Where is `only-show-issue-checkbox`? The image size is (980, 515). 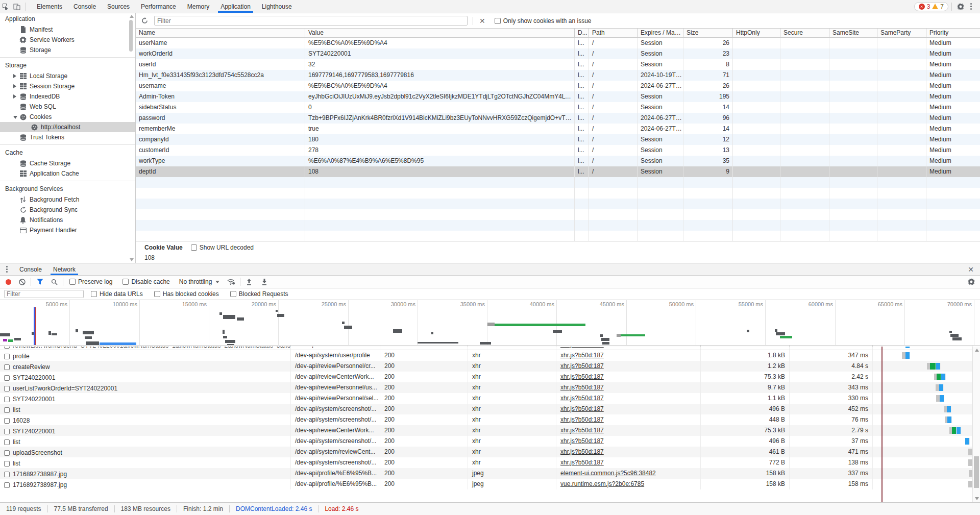 only-show-issue-checkbox is located at coordinates (498, 21).